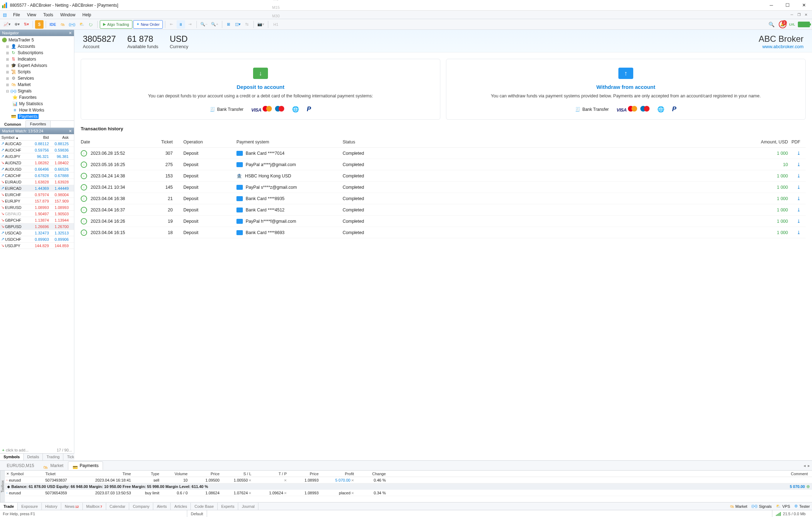 Image resolution: width=812 pixels, height=517 pixels. Describe the element at coordinates (68, 15) in the screenshot. I see `menu-window: Window` at that location.